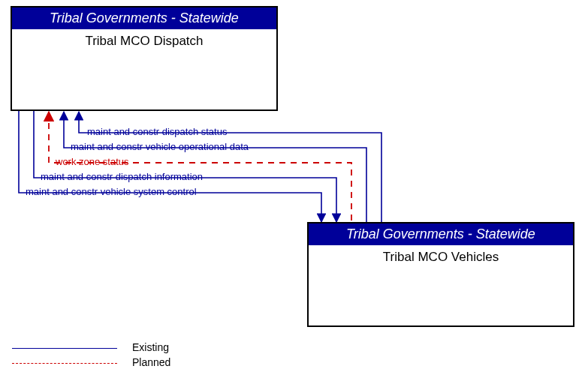  I want to click on flow-label-dispatch-information: maint and constr dispatch information, so click(122, 177).